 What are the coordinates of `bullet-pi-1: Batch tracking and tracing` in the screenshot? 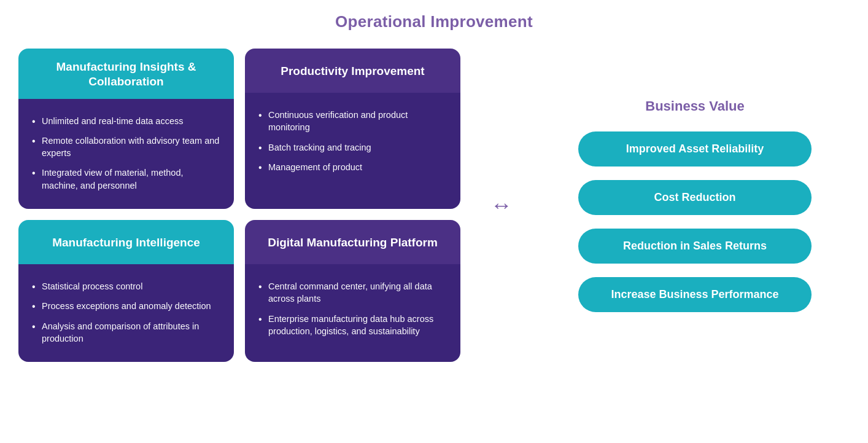 It's located at (352, 147).